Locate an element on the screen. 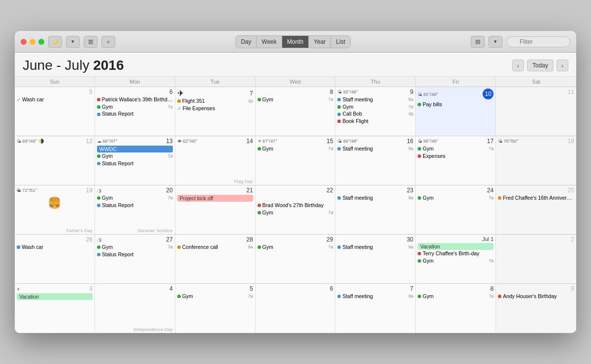  day-cell-18-sat: 🌤 70°/50° 18 is located at coordinates (536, 160).